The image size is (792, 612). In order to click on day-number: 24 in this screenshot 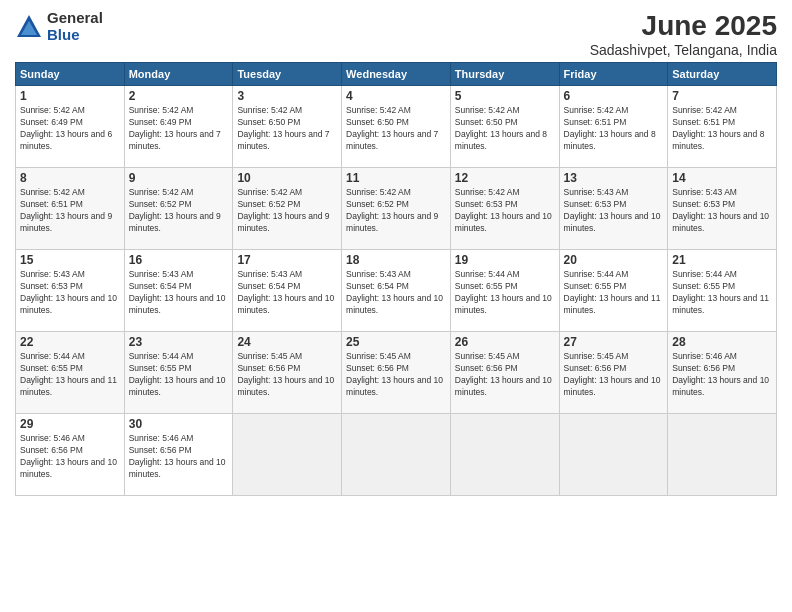, I will do `click(287, 342)`.